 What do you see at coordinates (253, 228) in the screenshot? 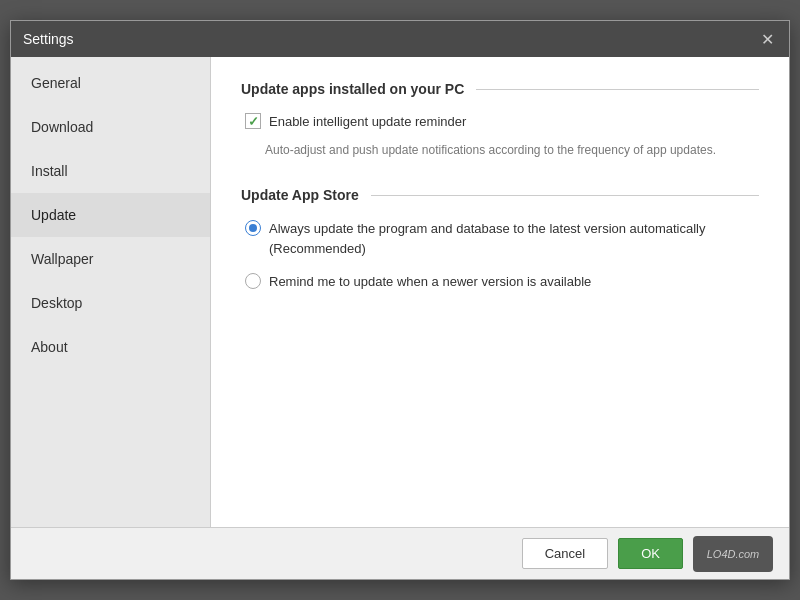
I see `radio-auto-update` at bounding box center [253, 228].